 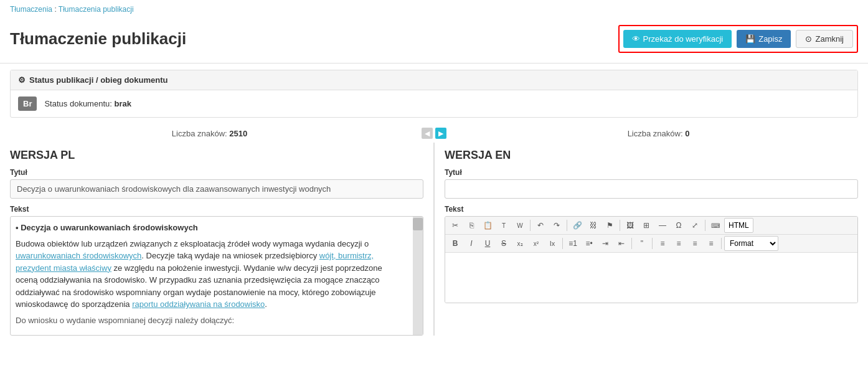 What do you see at coordinates (715, 225) in the screenshot?
I see `toolbar-source-button: ⌨` at bounding box center [715, 225].